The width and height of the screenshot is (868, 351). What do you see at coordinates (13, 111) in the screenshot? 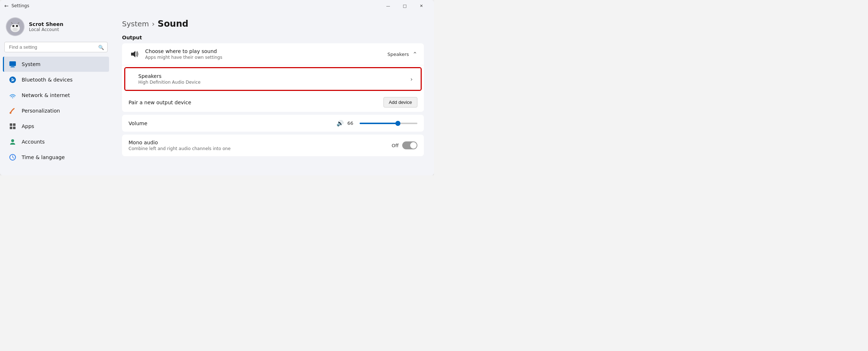
I see `brush-icon` at bounding box center [13, 111].